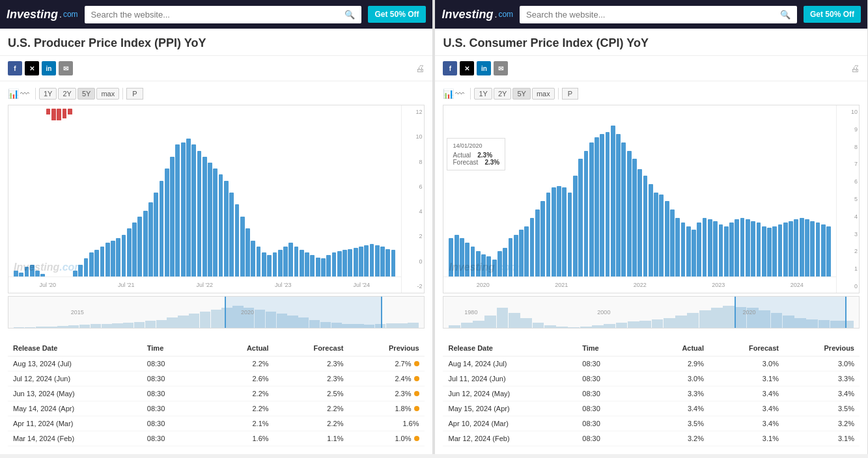  What do you see at coordinates (417, 364) in the screenshot?
I see `status-dot` at bounding box center [417, 364].